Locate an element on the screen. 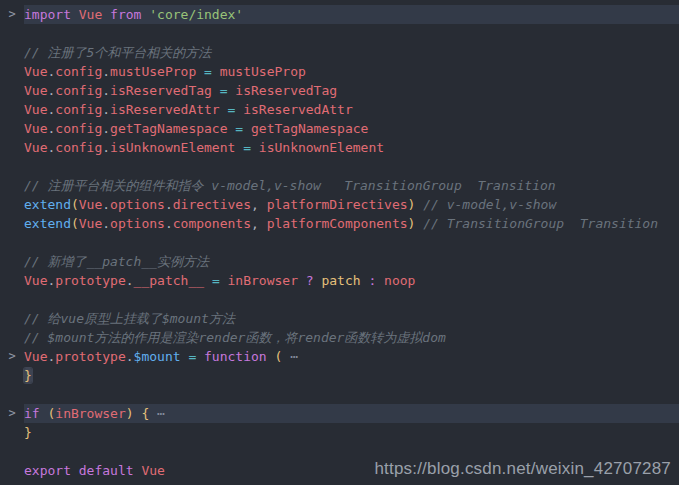  code-token: platformComponents is located at coordinates (338, 224).